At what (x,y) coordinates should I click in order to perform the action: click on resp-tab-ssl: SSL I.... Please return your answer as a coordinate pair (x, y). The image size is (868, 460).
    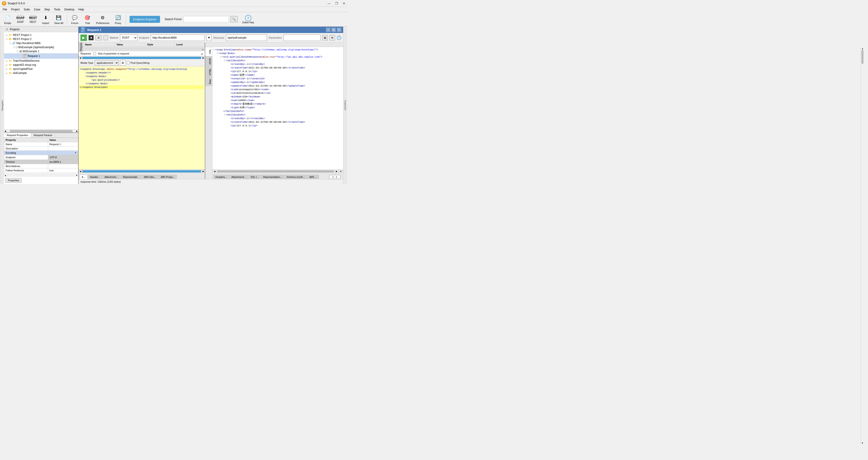
    Looking at the image, I should click on (255, 177).